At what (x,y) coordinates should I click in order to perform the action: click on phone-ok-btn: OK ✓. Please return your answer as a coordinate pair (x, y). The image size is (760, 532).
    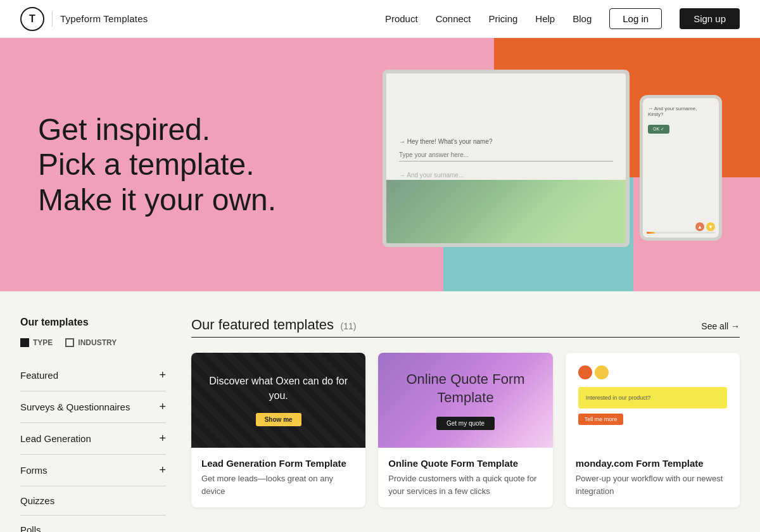
    Looking at the image, I should click on (659, 129).